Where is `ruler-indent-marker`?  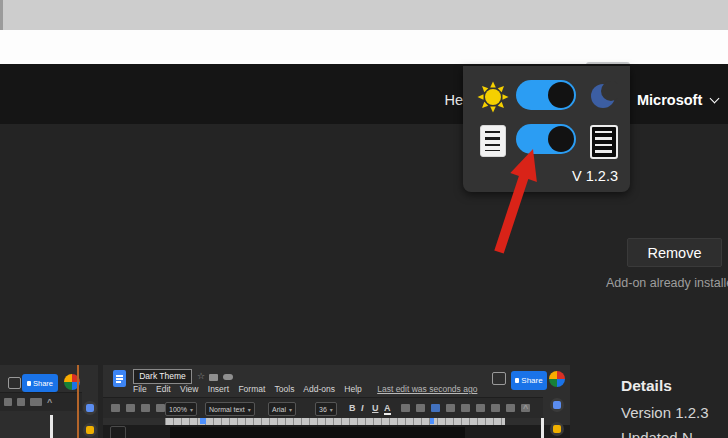 ruler-indent-marker is located at coordinates (203, 421).